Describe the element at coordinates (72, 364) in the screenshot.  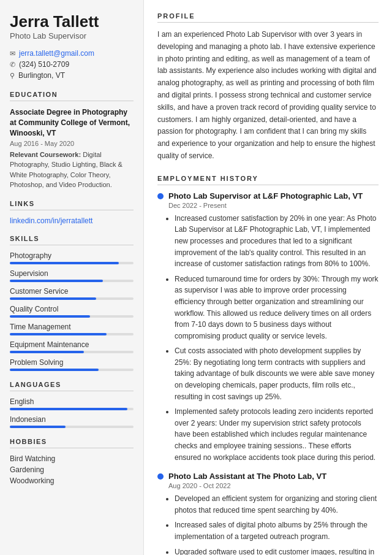
I see `skill-item: Problem Solving` at that location.